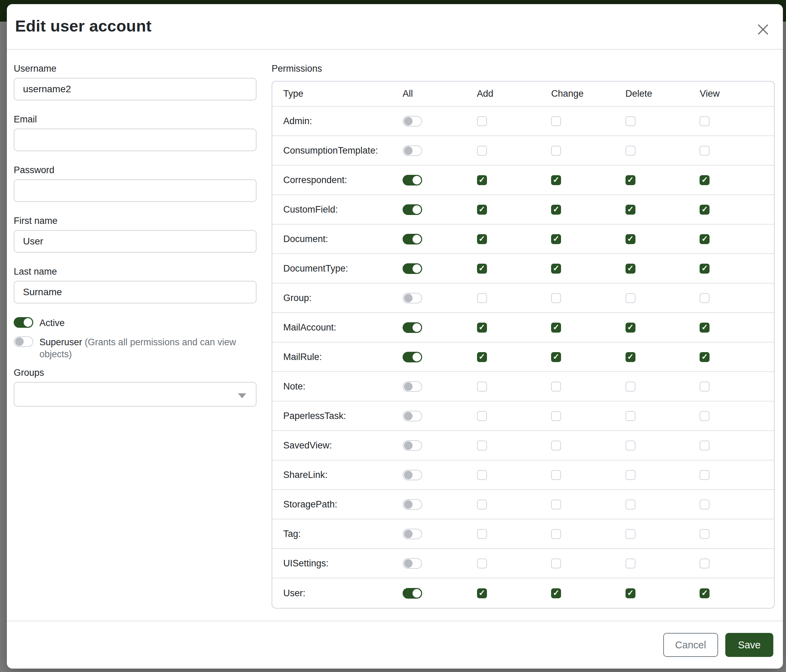 The height and width of the screenshot is (672, 786). What do you see at coordinates (135, 292) in the screenshot?
I see `last-name-input` at bounding box center [135, 292].